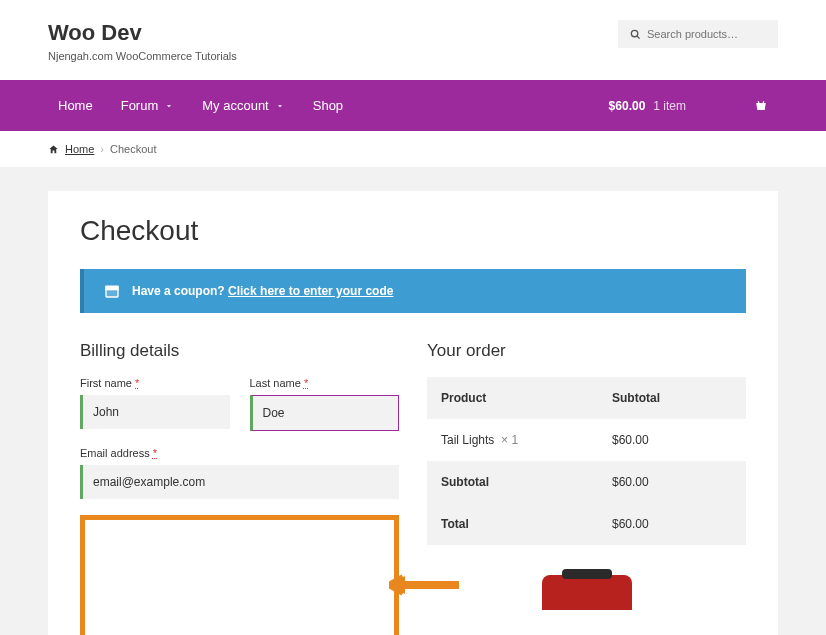 The image size is (826, 635). What do you see at coordinates (235, 106) in the screenshot?
I see `nav-label: My account` at bounding box center [235, 106].